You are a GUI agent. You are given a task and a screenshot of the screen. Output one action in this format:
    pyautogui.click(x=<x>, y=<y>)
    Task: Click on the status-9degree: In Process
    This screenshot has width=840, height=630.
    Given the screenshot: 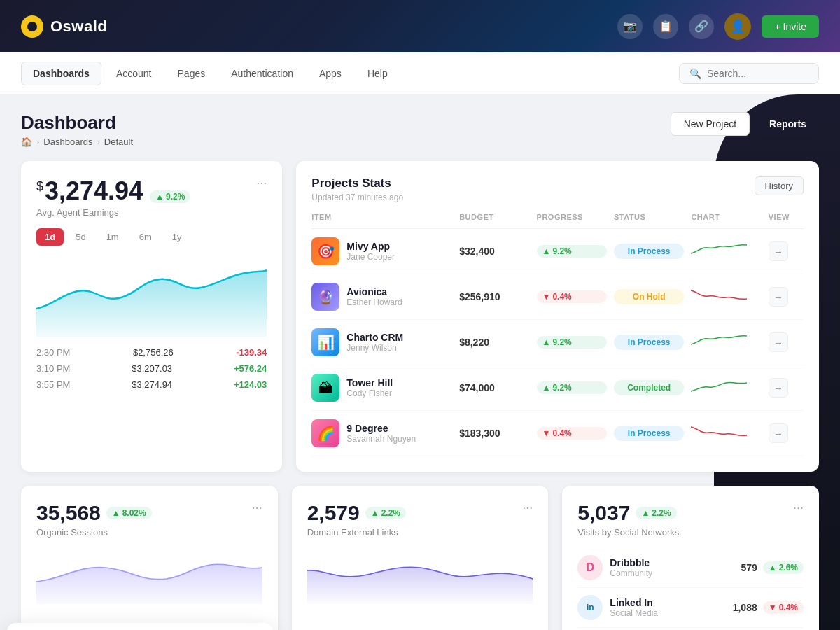 What is the action you would take?
    pyautogui.click(x=649, y=433)
    